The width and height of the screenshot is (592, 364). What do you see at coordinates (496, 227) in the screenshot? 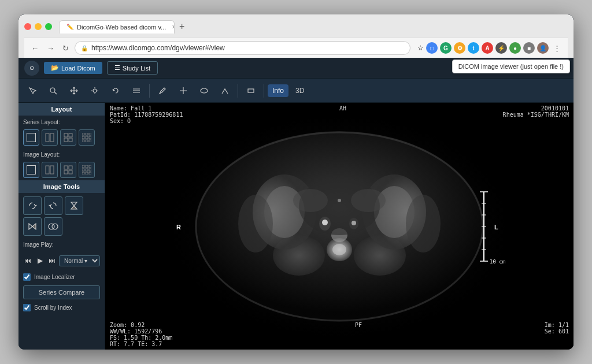
I see `svg-text: L` at bounding box center [496, 227].